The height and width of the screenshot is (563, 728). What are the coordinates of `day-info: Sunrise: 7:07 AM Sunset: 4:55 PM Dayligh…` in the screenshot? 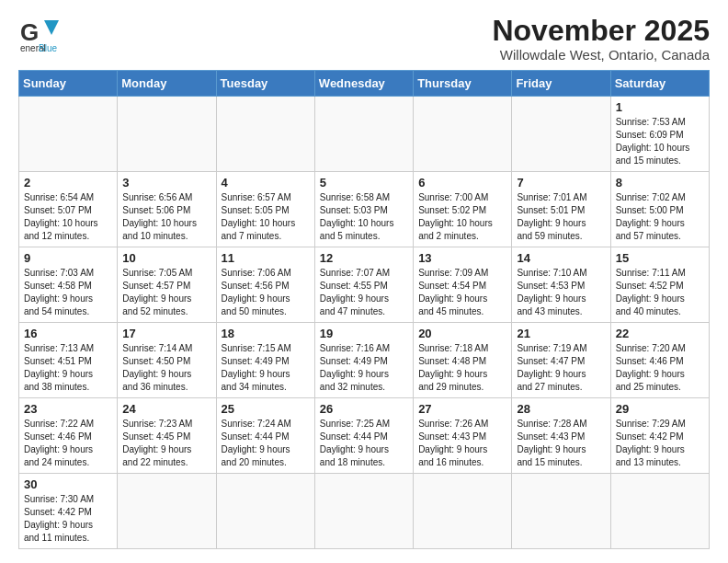 It's located at (364, 293).